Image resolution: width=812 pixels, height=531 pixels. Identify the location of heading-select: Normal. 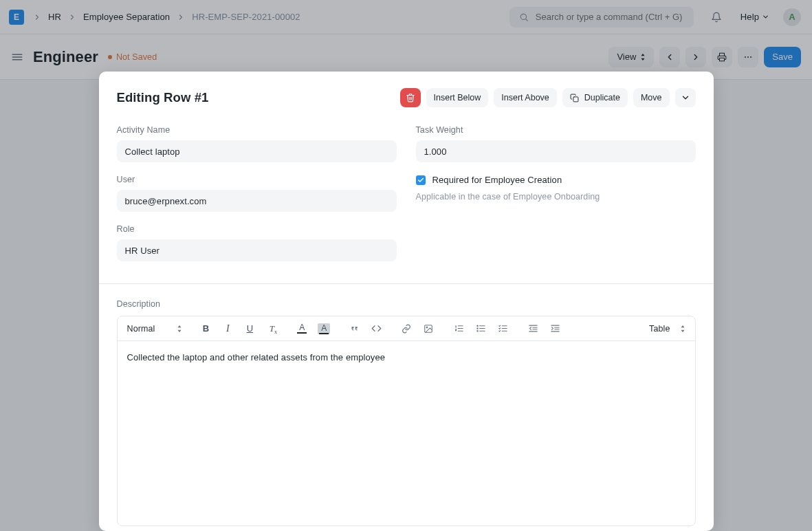
(155, 329).